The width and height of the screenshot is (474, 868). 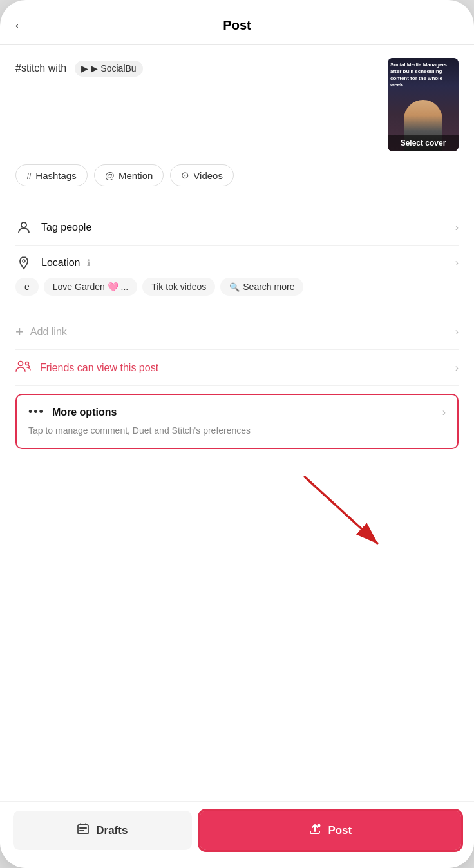 What do you see at coordinates (237, 228) in the screenshot?
I see `tag-people-item: Tag people ›` at bounding box center [237, 228].